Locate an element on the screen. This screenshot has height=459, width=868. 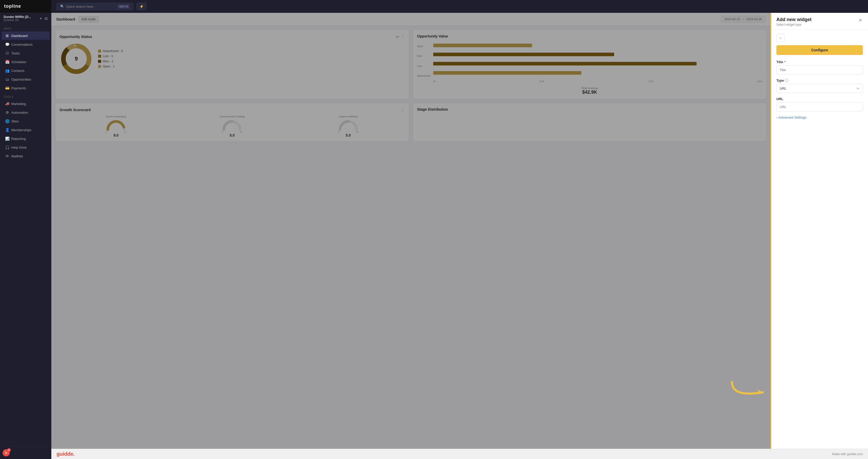
advanced-settings-link: › Advanced Settings is located at coordinates (819, 117).